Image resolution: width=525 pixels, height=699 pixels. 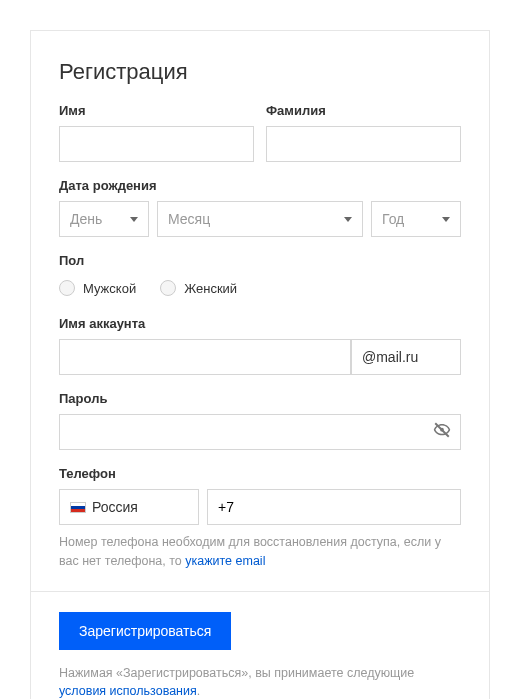 What do you see at coordinates (260, 592) in the screenshot?
I see `divider` at bounding box center [260, 592].